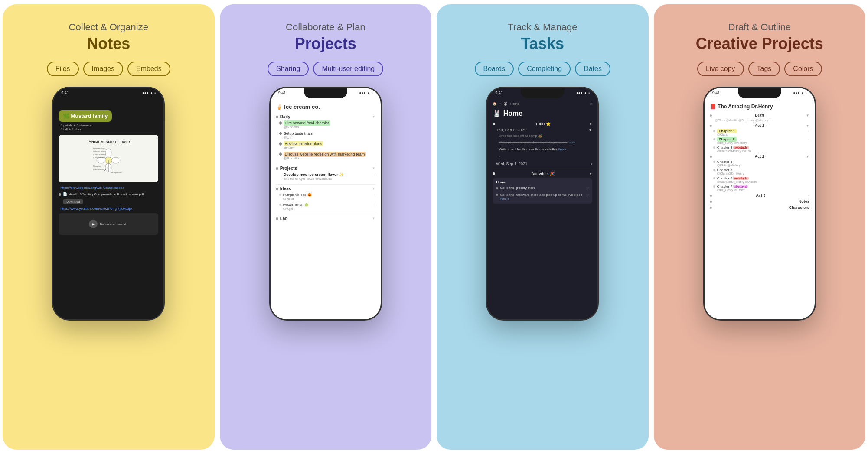 The image size is (868, 454). I want to click on signal-icon: ●●●, so click(146, 93).